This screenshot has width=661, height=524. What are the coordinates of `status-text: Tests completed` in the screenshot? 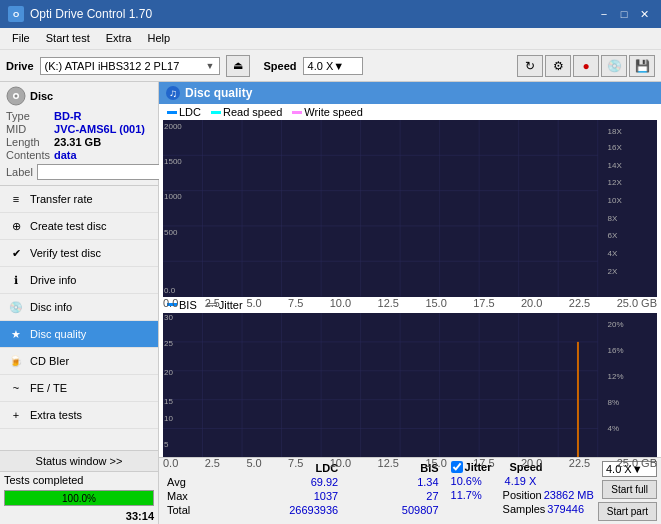 It's located at (44, 480).